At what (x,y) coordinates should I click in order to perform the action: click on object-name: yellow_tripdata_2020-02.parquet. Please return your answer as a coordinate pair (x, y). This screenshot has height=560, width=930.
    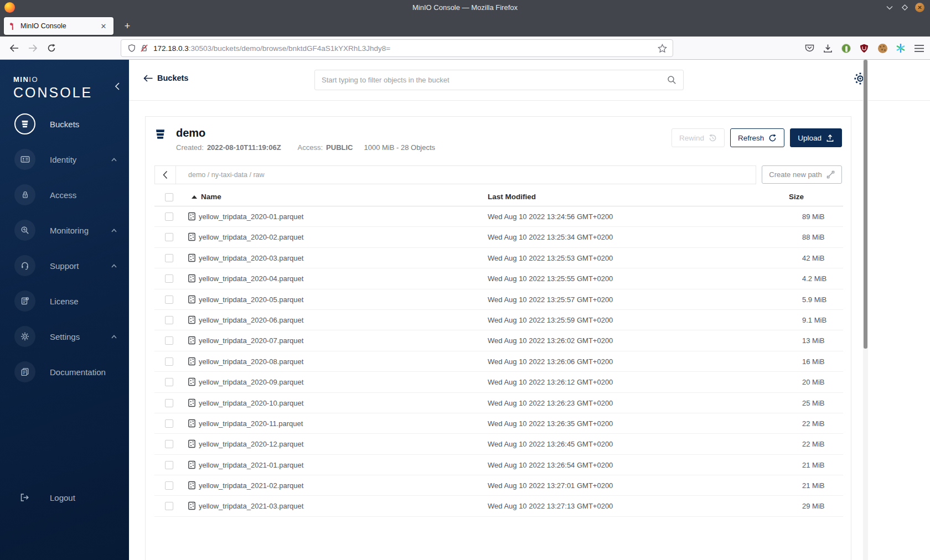
    Looking at the image, I should click on (251, 237).